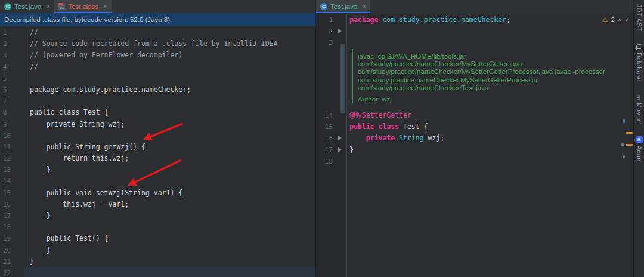 This screenshot has height=277, width=644. Describe the element at coordinates (639, 140) in the screenshot. I see `aone-icon: A` at that location.